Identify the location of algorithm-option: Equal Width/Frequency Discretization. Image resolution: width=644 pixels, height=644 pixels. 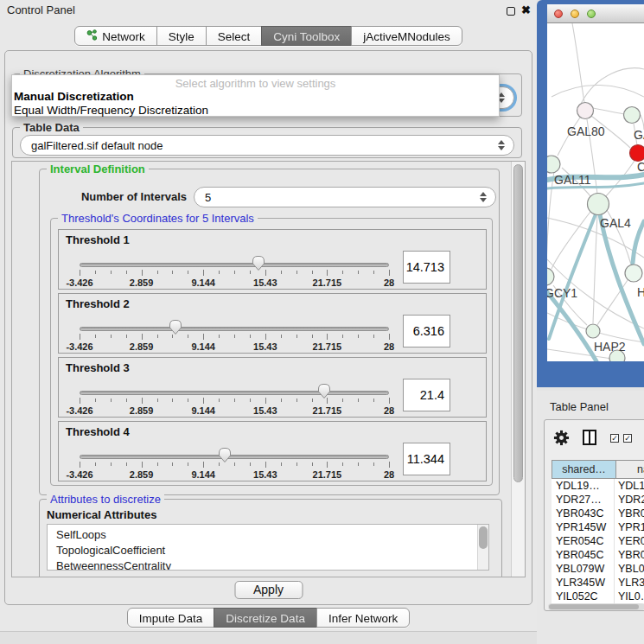
(256, 111).